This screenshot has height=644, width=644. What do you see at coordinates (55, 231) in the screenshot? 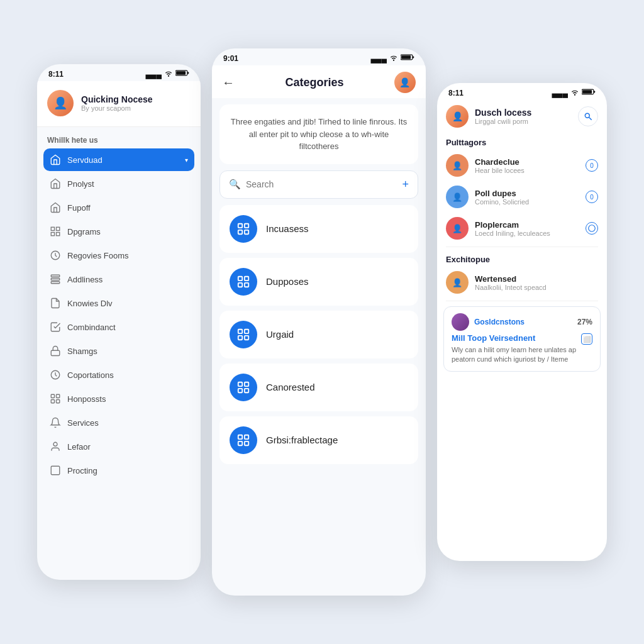
I see `grid-icon` at bounding box center [55, 231].